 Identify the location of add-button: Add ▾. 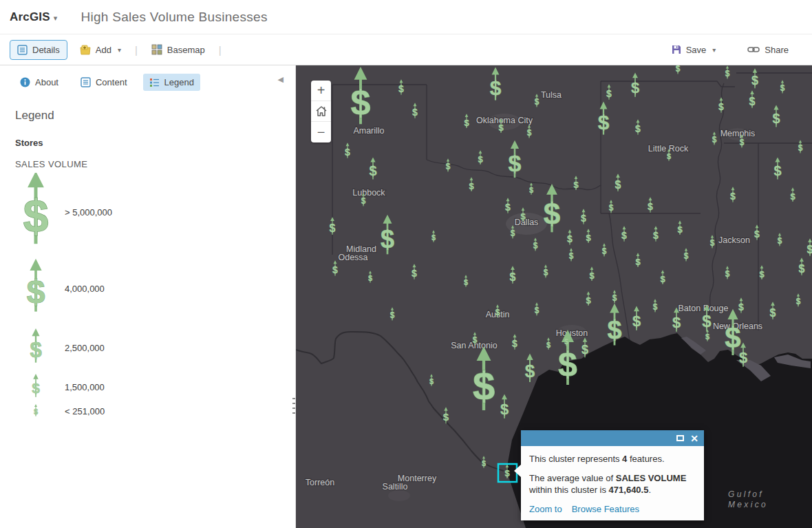
(100, 50).